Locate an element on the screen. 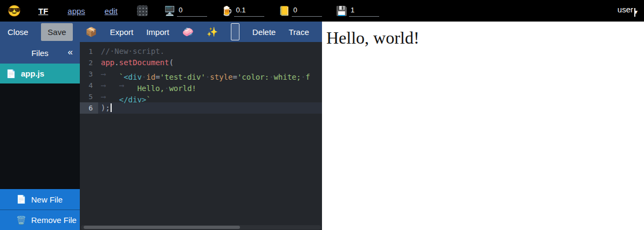 The width and height of the screenshot is (644, 230). file-item-appjs: 📄 app.js is located at coordinates (40, 73).